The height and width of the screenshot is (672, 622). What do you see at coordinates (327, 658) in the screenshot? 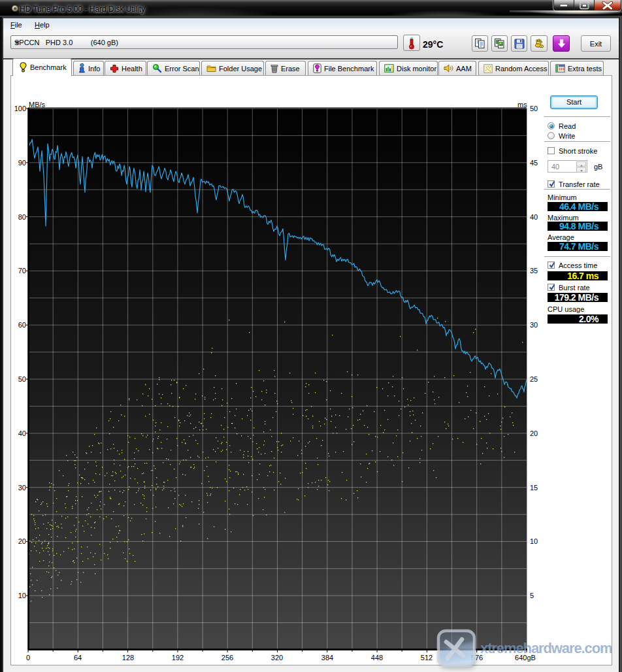
I see `svg-text: 384` at bounding box center [327, 658].